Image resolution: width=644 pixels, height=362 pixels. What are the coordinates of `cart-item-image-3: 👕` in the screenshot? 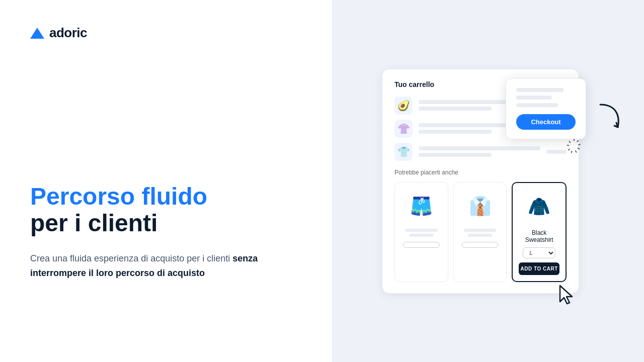 It's located at (404, 152).